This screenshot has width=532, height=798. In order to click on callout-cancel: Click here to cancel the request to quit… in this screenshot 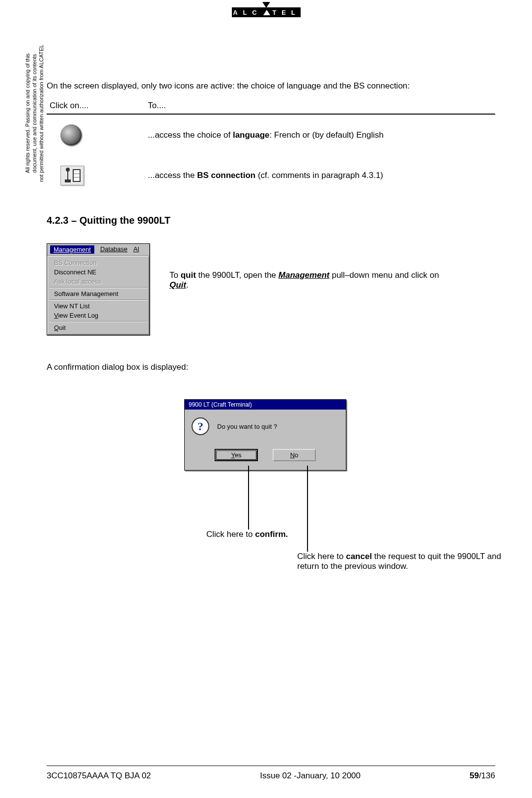, I will do `click(403, 562)`.